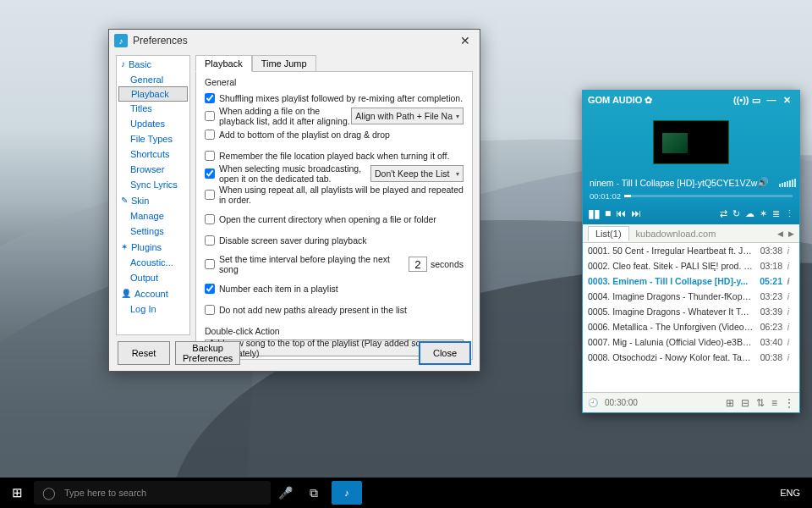 Image resolution: width=812 pixels, height=508 pixels. What do you see at coordinates (691, 281) in the screenshot?
I see `playlist-row: 0003. Eminem - Till I Collapse [HD]-y...…` at bounding box center [691, 281].